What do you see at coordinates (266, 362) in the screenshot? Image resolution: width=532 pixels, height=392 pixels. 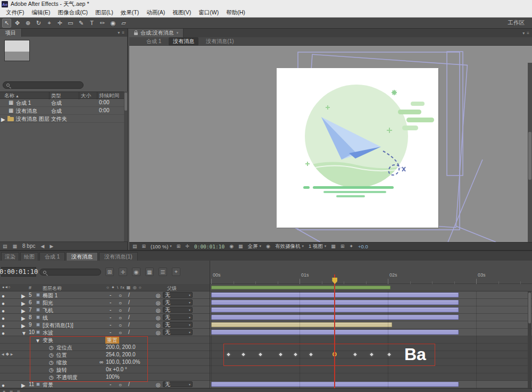 I see `timeline-row: ◷缩放∞100.0, 100.0%` at bounding box center [266, 362].